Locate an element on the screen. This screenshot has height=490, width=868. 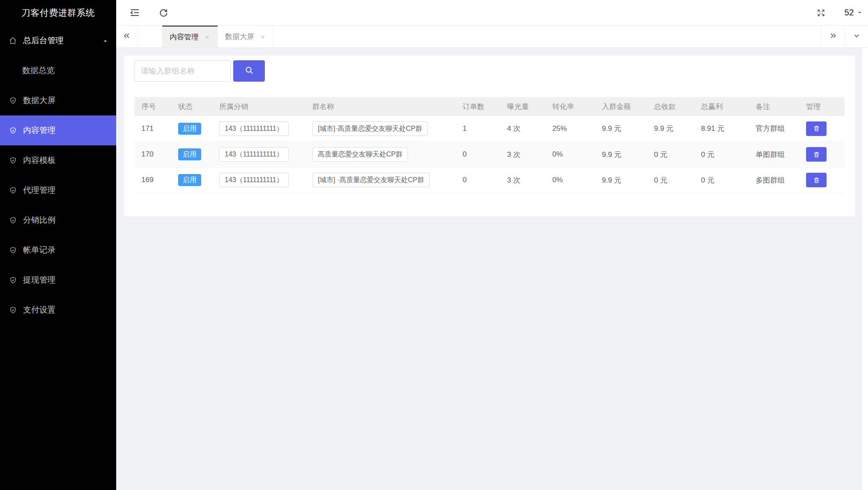
home-tab-button is located at coordinates (150, 37).